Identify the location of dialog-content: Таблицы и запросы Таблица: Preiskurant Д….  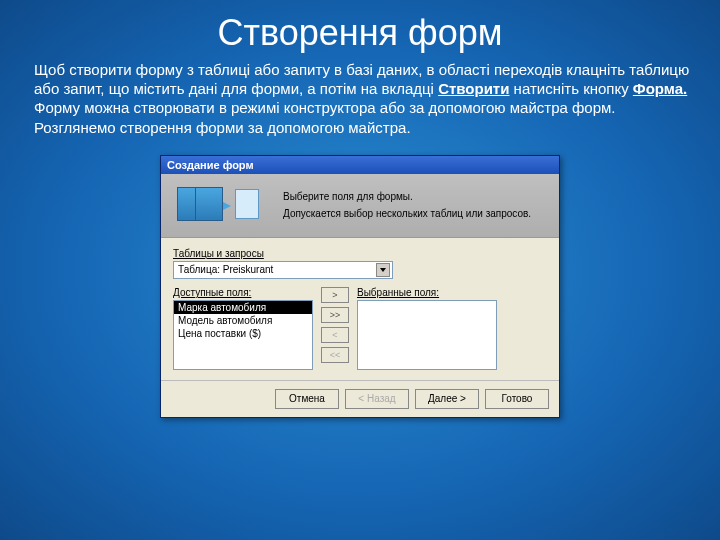
(360, 309).